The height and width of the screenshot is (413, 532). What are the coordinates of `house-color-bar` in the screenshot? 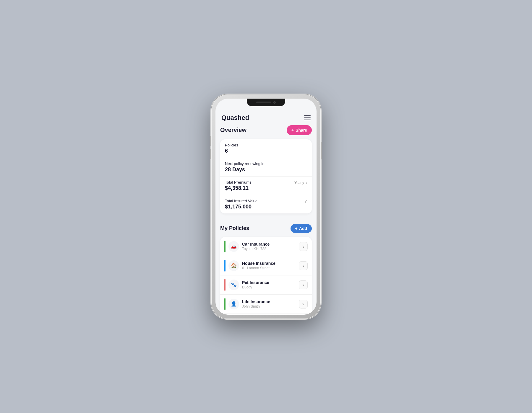 It's located at (225, 266).